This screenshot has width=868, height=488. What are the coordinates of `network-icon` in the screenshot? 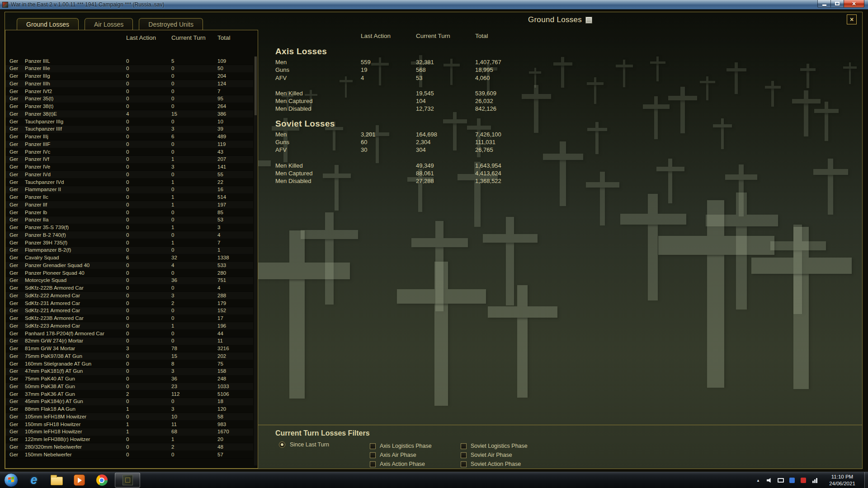 It's located at (815, 480).